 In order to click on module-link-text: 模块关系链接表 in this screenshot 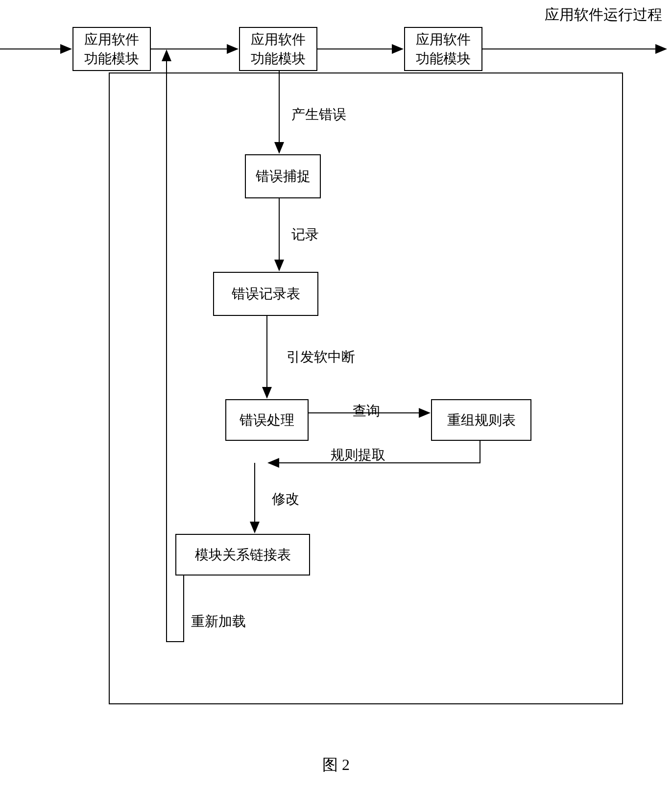, I will do `click(243, 554)`.